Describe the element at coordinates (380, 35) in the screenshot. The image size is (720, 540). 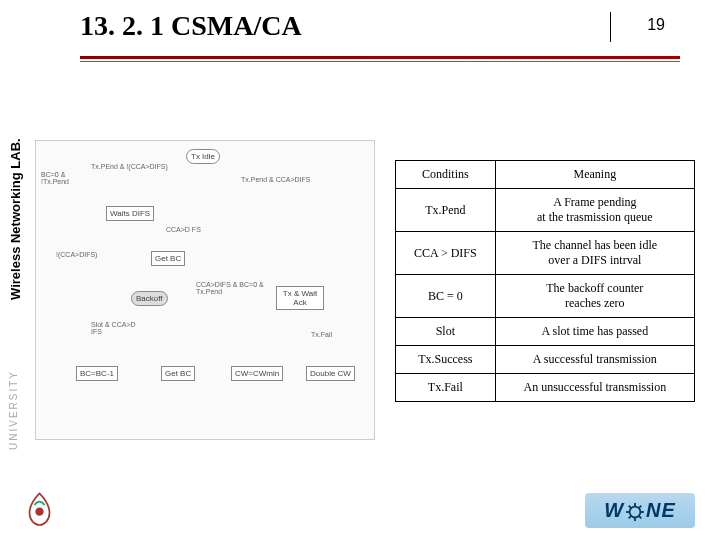
I see `slide-header: 13. 2. 1 CSMA/CA 19` at that location.